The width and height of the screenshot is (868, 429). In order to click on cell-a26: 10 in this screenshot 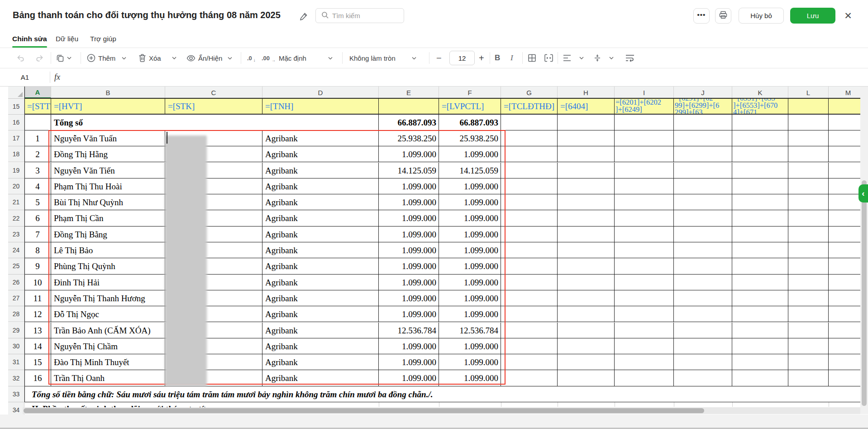, I will do `click(38, 283)`.